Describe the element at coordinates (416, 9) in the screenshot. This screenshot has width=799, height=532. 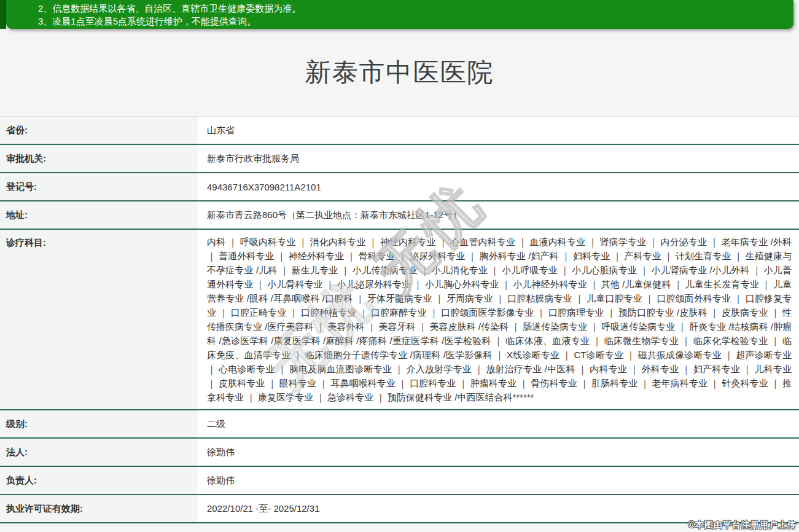
I see `notice-line-2: 2、信息数据结果以各省、自治区、直辖市卫生健康委数据为准。` at that location.